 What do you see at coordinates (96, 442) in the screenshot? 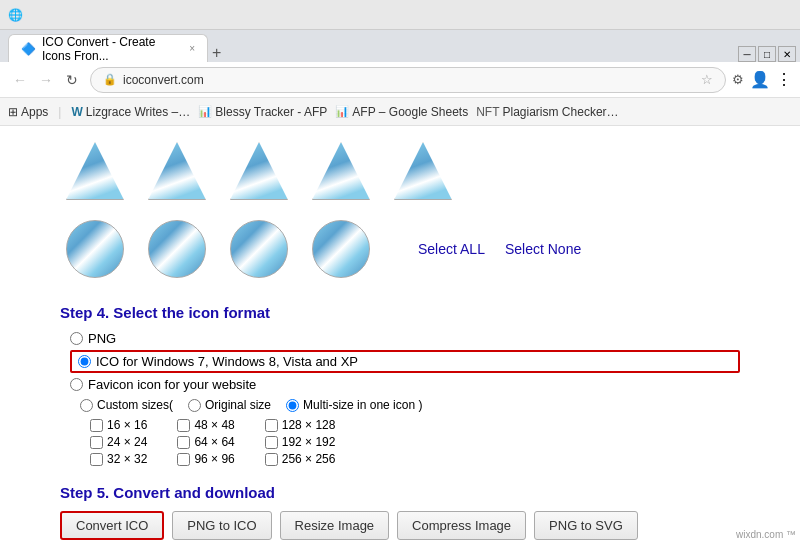
I see `size-24-checkbox` at bounding box center [96, 442].